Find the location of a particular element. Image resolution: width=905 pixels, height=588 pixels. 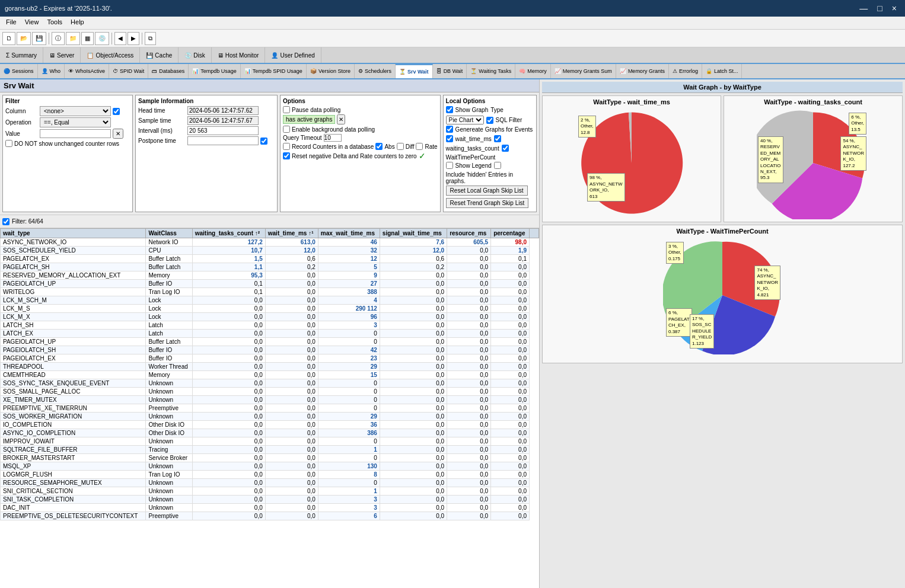

th-max-wait: max_wait_time_ms is located at coordinates (349, 234).